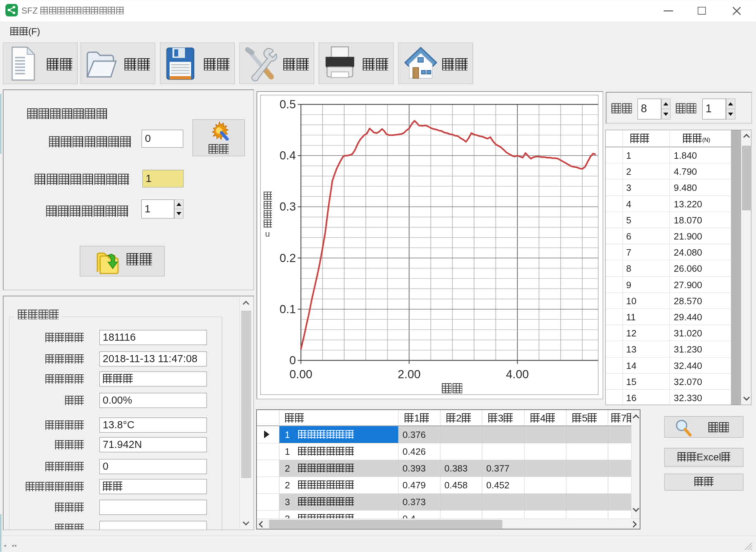 The image size is (756, 552). I want to click on svg-text: 2.00, so click(409, 374).